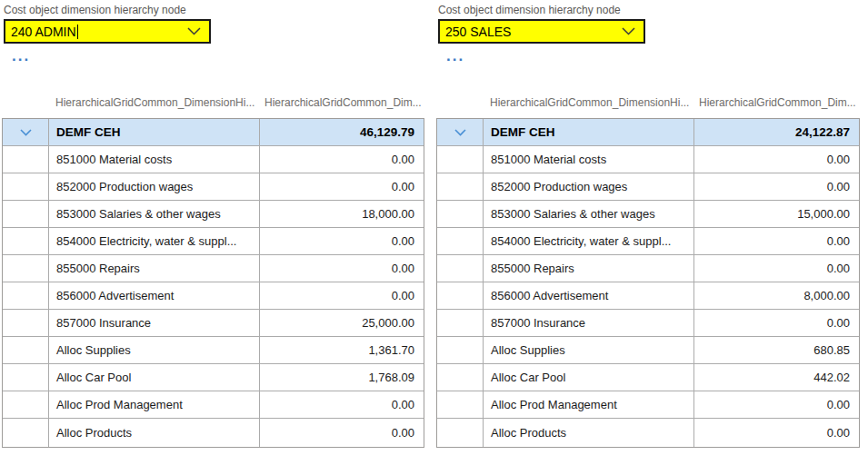  What do you see at coordinates (776, 133) in the screenshot?
I see `cost-value-cell: 24,122.87` at bounding box center [776, 133].